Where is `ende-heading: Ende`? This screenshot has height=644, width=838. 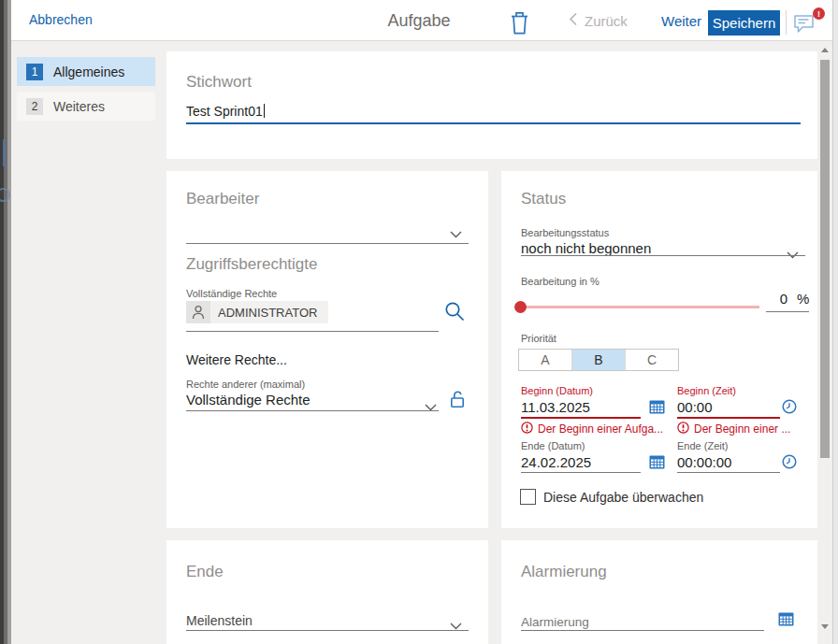 ende-heading: Ende is located at coordinates (205, 572).